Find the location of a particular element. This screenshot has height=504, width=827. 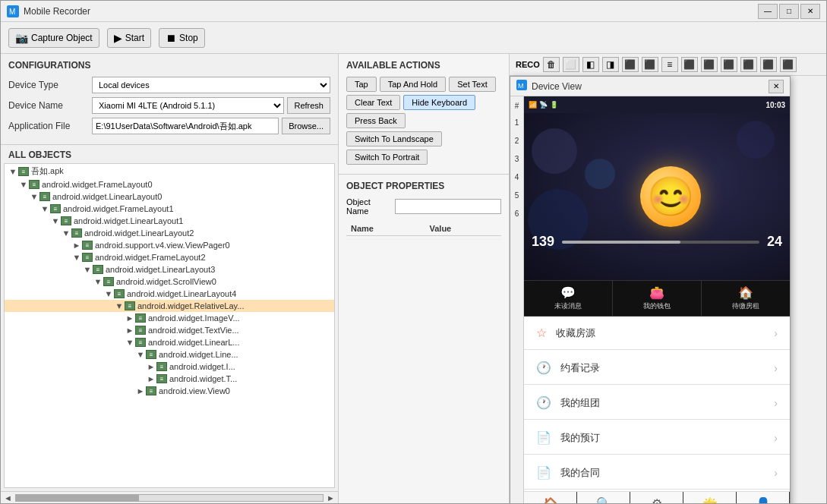

app-file-input is located at coordinates (185, 126).